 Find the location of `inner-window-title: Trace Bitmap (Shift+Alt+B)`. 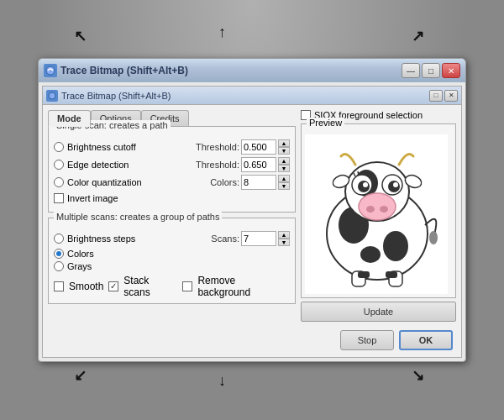

inner-window-title: Trace Bitmap (Shift+Alt+B) is located at coordinates (116, 96).